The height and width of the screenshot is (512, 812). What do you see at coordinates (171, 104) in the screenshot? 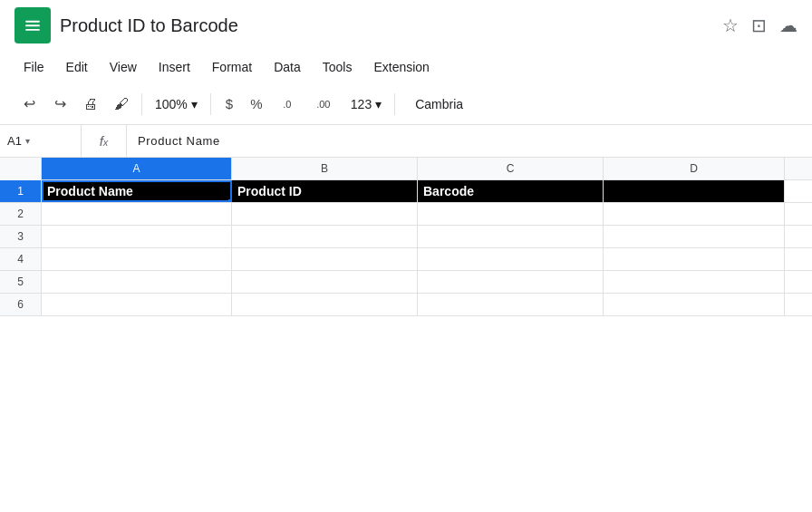
I see `zoom-value: 100%` at bounding box center [171, 104].